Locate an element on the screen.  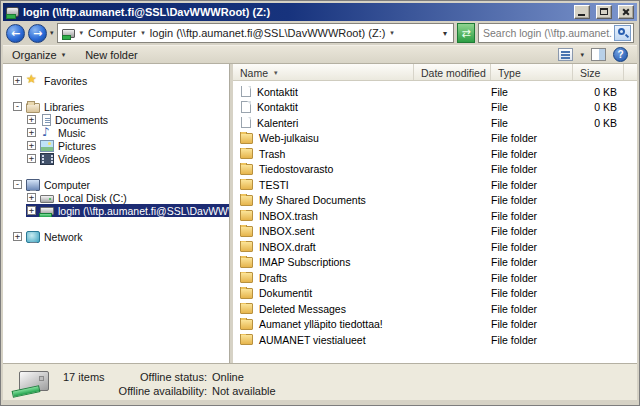
tree-item: - Computer is located at coordinates (116, 184).